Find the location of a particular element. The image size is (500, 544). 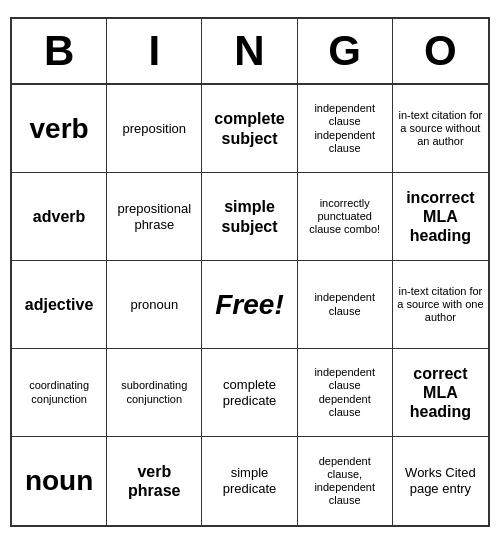

cell-text-4: in-text citation for a source without an… is located at coordinates (440, 129).